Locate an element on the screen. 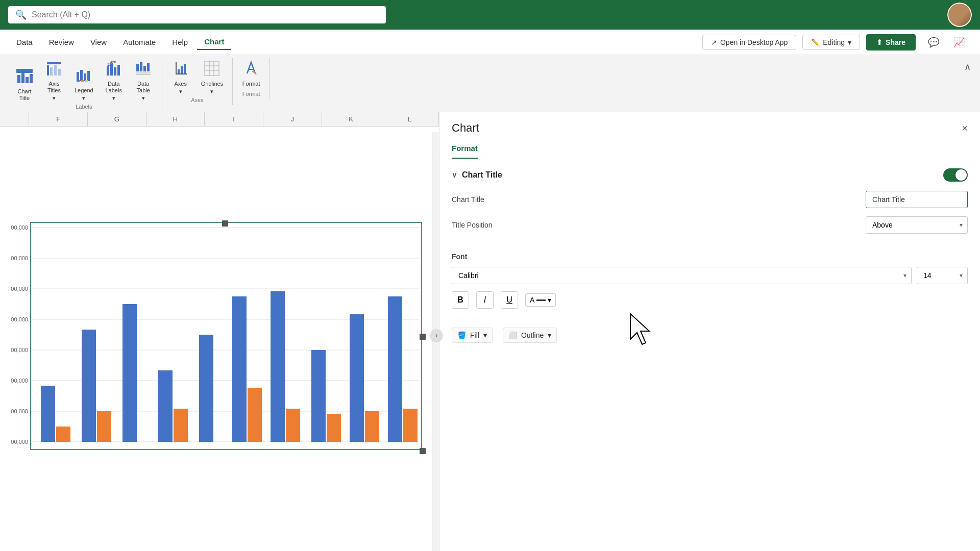 The image size is (980, 551). title-position-select: Above Below Overlay is located at coordinates (917, 225).